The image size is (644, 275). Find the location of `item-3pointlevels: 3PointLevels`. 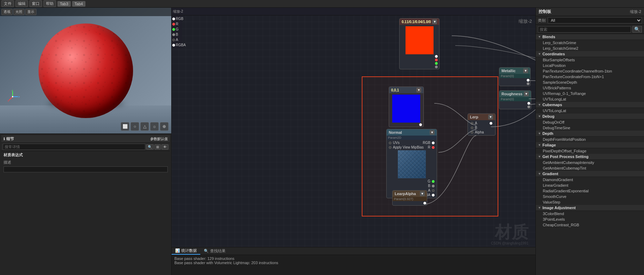

item-3pointlevels: 3PointLevels is located at coordinates (590, 219).